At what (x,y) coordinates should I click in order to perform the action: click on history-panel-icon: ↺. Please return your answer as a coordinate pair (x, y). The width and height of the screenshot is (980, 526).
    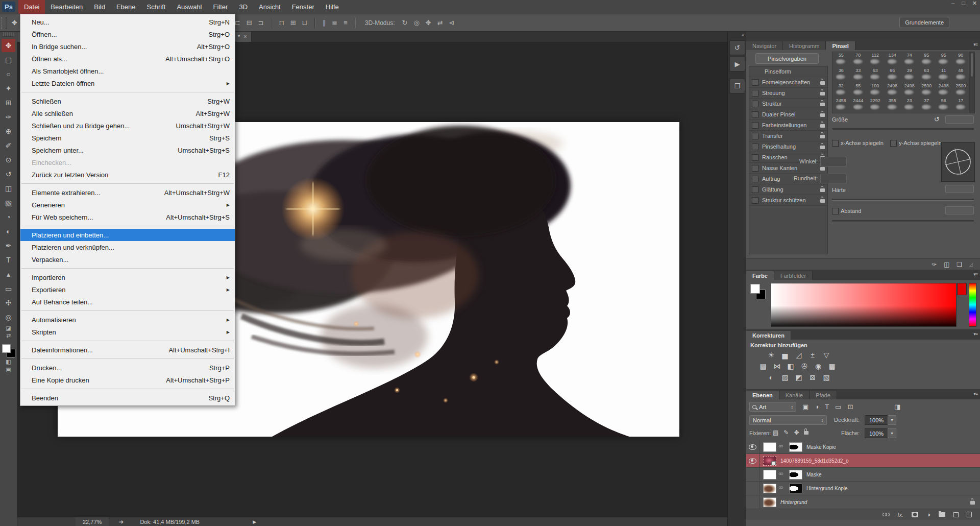
    Looking at the image, I should click on (737, 48).